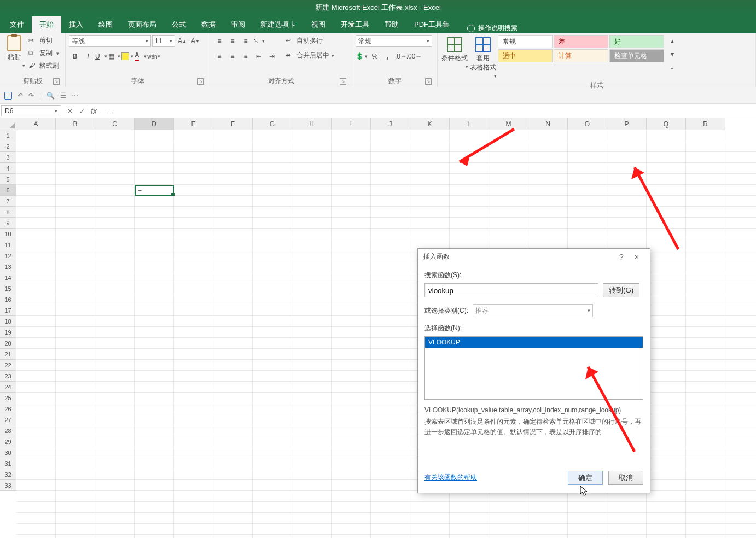 Image resolution: width=756 pixels, height=538 pixels. What do you see at coordinates (8, 168) in the screenshot?
I see `row-header-4: 4` at bounding box center [8, 168].